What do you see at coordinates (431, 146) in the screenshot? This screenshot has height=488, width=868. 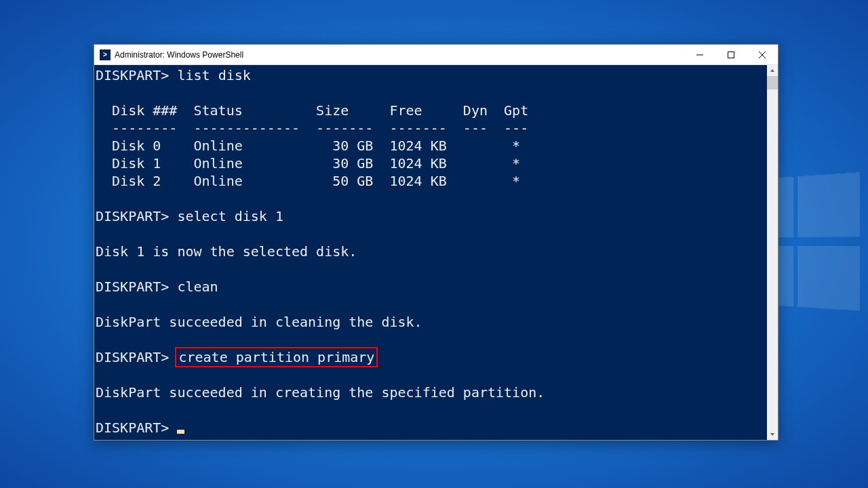 I see `terminal-line: Disk 0 Online 30 GB 1024 KB *` at bounding box center [431, 146].